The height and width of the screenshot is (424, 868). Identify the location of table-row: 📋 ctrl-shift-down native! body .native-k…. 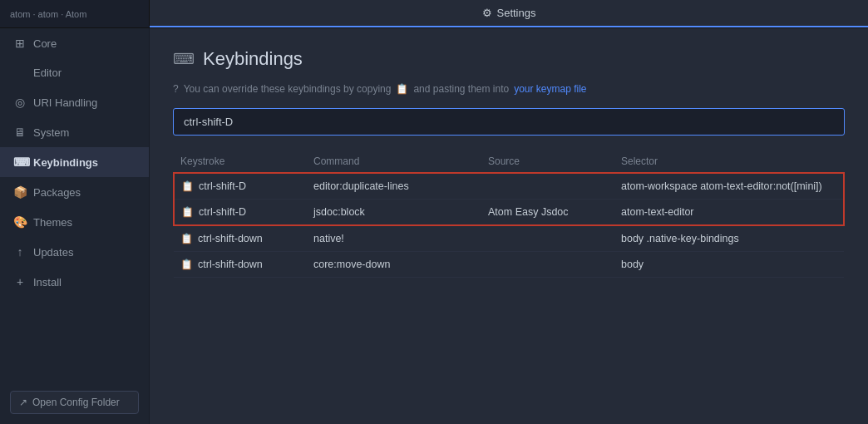
(509, 239).